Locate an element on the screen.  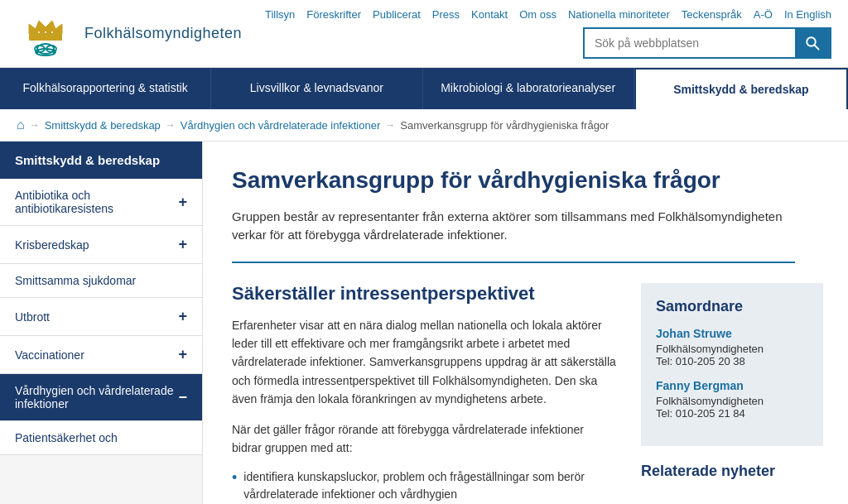
sidebar-item-patientsakerhet: Patientsäkerhet och is located at coordinates (101, 439).